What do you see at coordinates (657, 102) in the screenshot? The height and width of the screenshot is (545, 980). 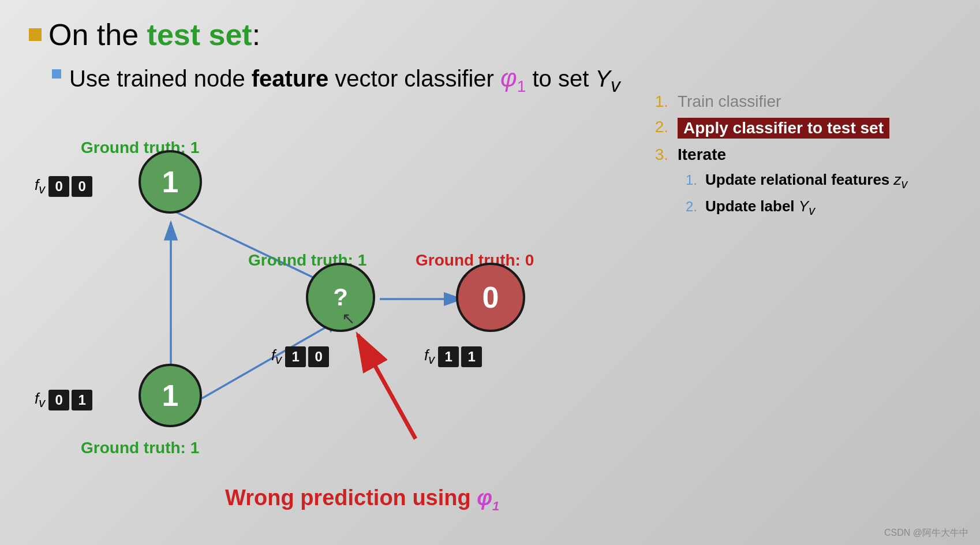 I see `step-1-number: 1.` at bounding box center [657, 102].